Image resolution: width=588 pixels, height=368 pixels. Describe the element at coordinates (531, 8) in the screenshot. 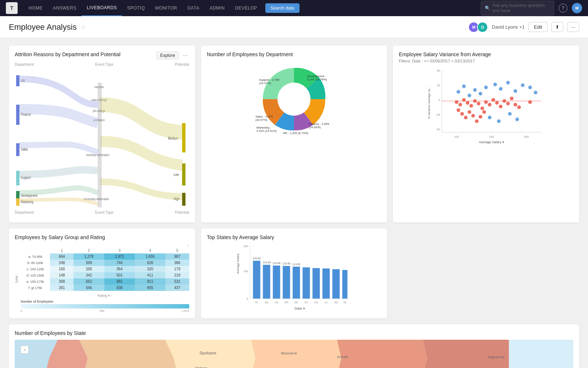

I see `nav-right: 🔍 Ask any business question you have ? M` at that location.